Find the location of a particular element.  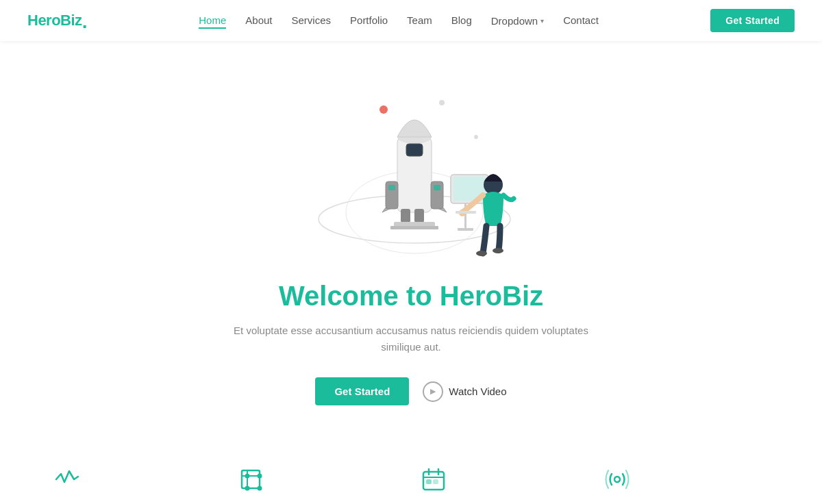

nav-link-team: Team is located at coordinates (419, 21).